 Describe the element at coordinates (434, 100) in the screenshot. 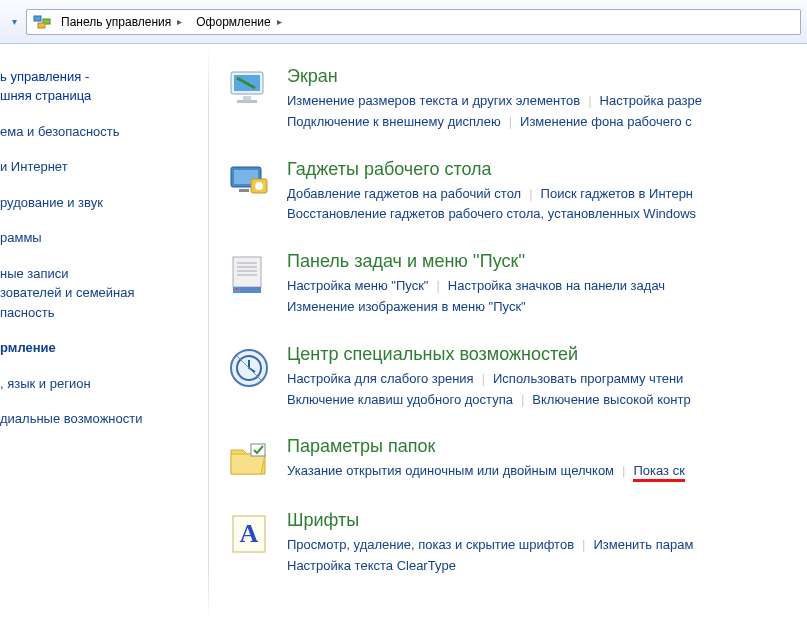

I see `task-link: Изменение размеров текста и других элеме…` at that location.